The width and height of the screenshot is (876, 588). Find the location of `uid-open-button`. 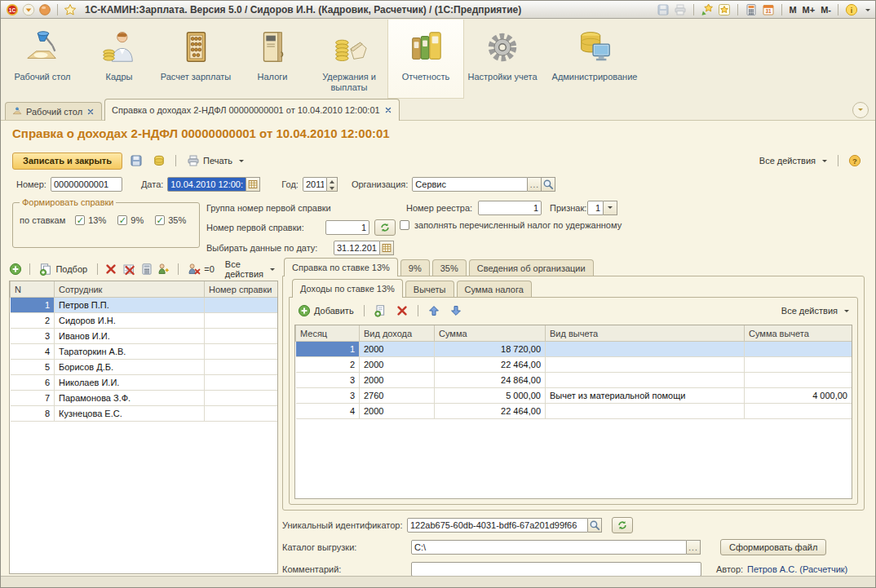

uid-open-button is located at coordinates (595, 525).